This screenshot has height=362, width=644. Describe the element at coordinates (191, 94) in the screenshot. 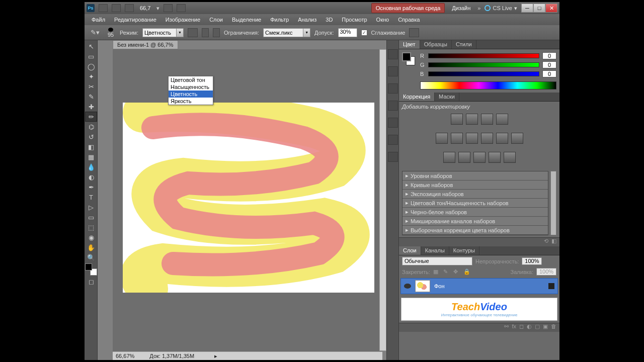

I see `dropdown-item-color: Цветность` at that location.